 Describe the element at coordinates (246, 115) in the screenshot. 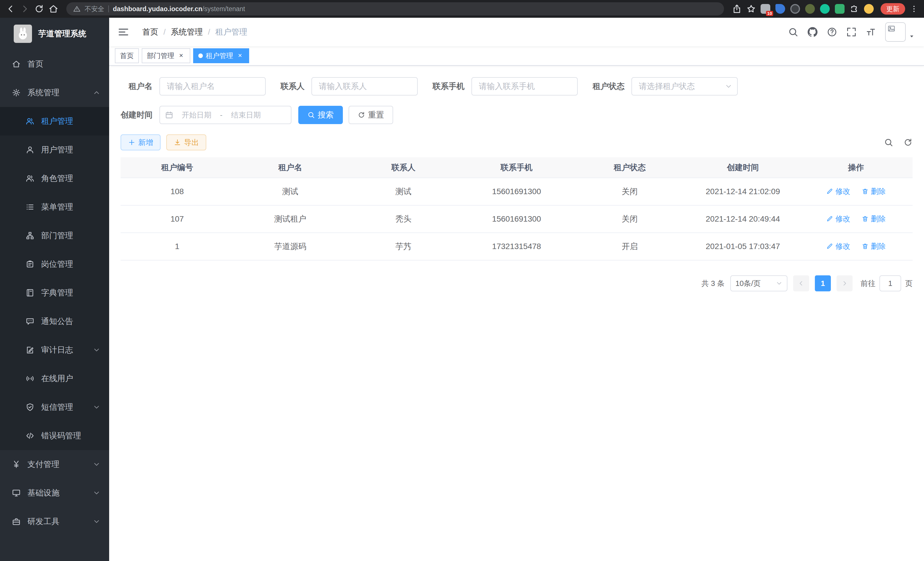

I see `end-date-input` at that location.